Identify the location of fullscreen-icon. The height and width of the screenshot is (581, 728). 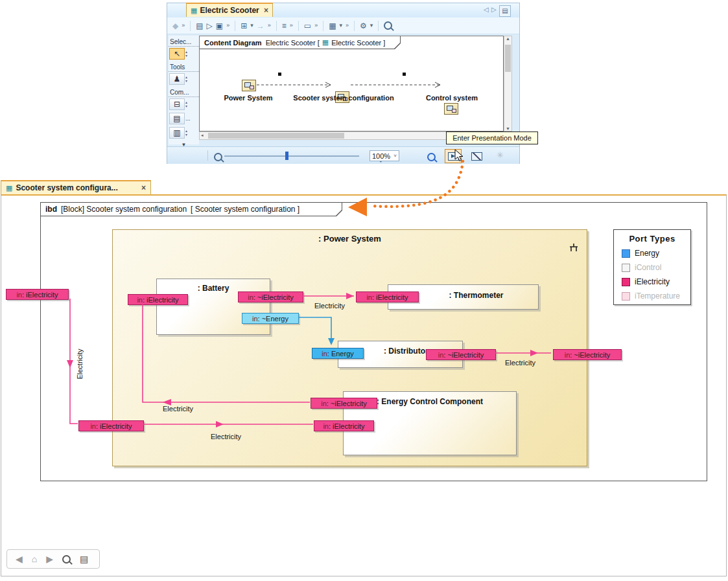
(477, 157).